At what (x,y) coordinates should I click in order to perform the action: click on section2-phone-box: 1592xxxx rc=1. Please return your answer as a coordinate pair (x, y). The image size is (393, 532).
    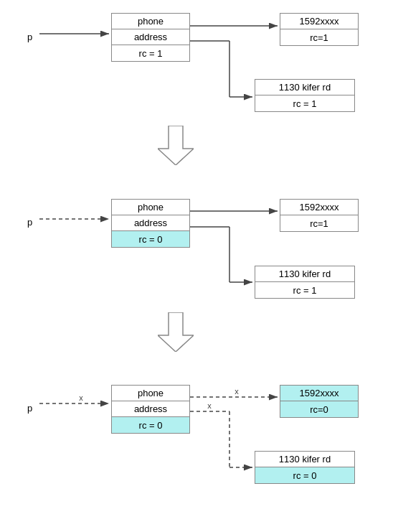
    Looking at the image, I should click on (319, 215).